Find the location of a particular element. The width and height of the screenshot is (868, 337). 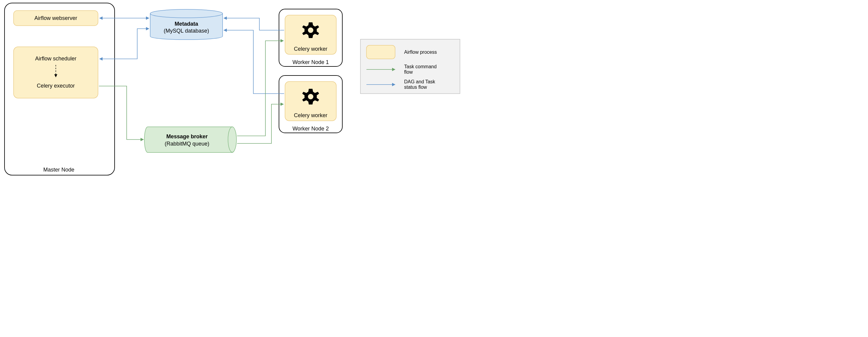

airflow-webserver-label: Airflow webserver is located at coordinates (56, 18).